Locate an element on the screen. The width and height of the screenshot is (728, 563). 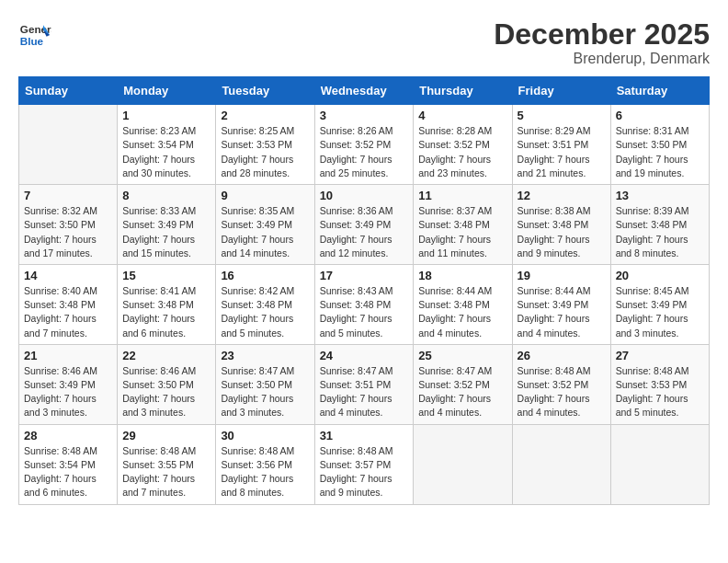
day-number: 11 is located at coordinates (462, 195).